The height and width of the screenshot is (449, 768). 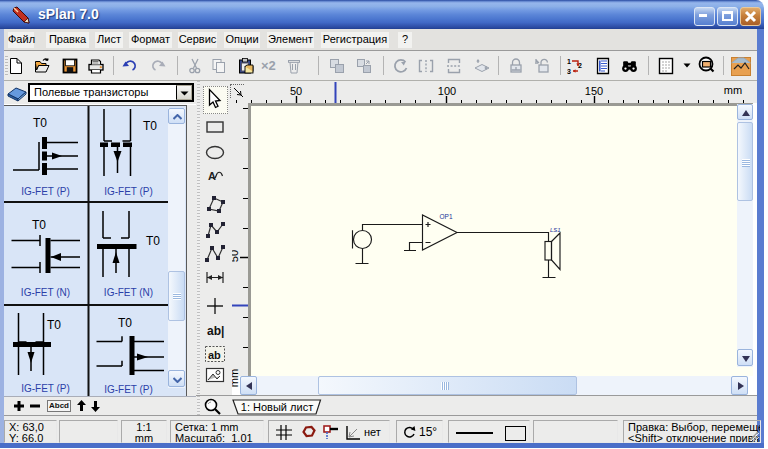 I want to click on svg-text: 150, so click(x=594, y=91).